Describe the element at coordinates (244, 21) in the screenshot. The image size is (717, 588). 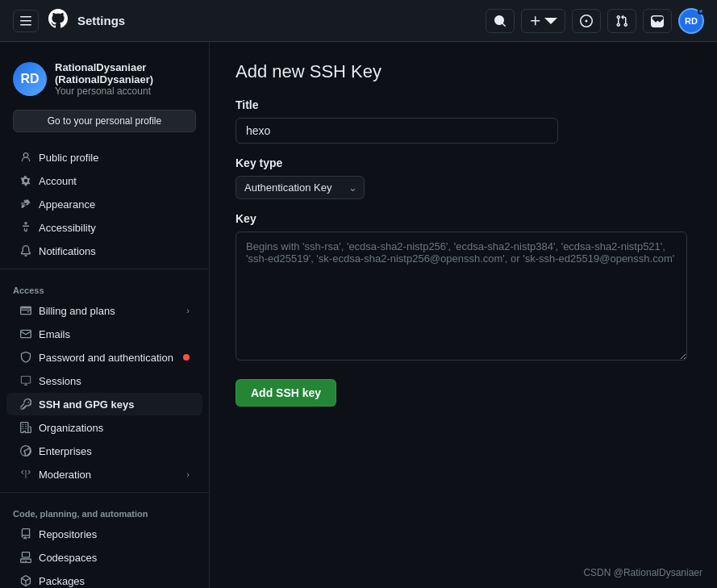
I see `topnav-left: Settings` at that location.